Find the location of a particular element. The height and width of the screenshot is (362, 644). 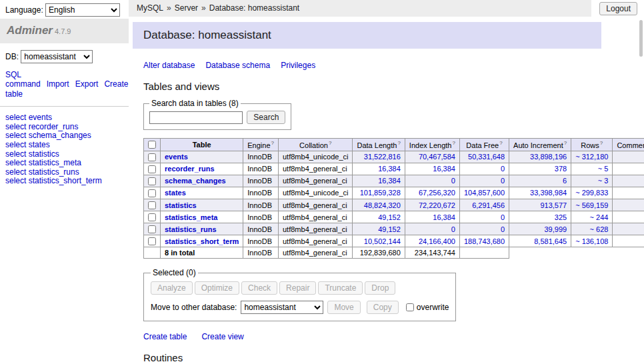

database-action-link: Alter database is located at coordinates (169, 65).